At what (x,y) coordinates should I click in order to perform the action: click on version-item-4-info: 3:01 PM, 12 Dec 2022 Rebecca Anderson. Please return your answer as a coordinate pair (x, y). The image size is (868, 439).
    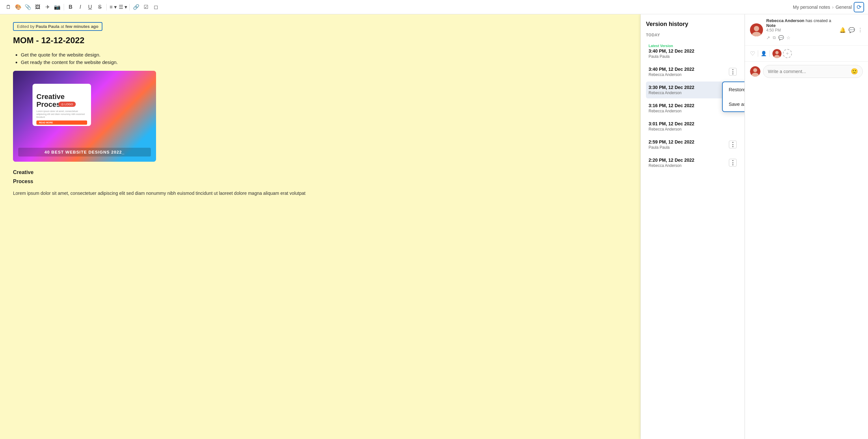
    Looking at the image, I should click on (672, 127).